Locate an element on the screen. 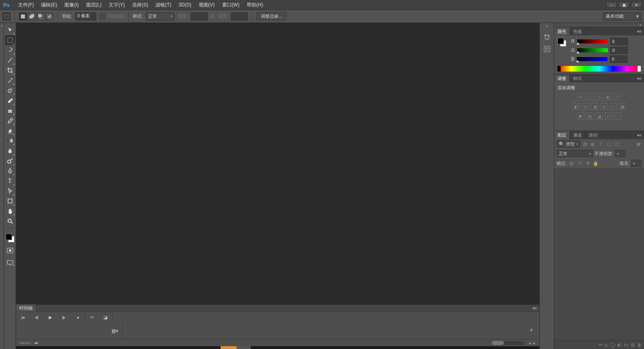  current-tool-icon is located at coordinates (6, 16).